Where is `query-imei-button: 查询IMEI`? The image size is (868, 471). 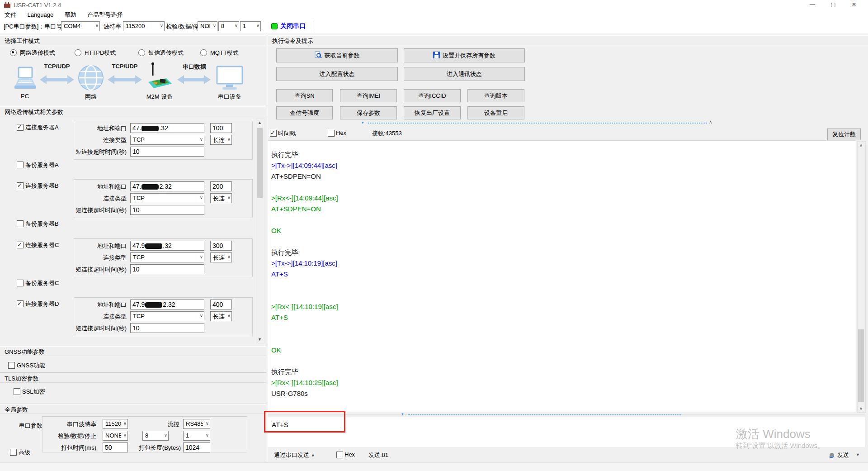 query-imei-button: 查询IMEI is located at coordinates (368, 96).